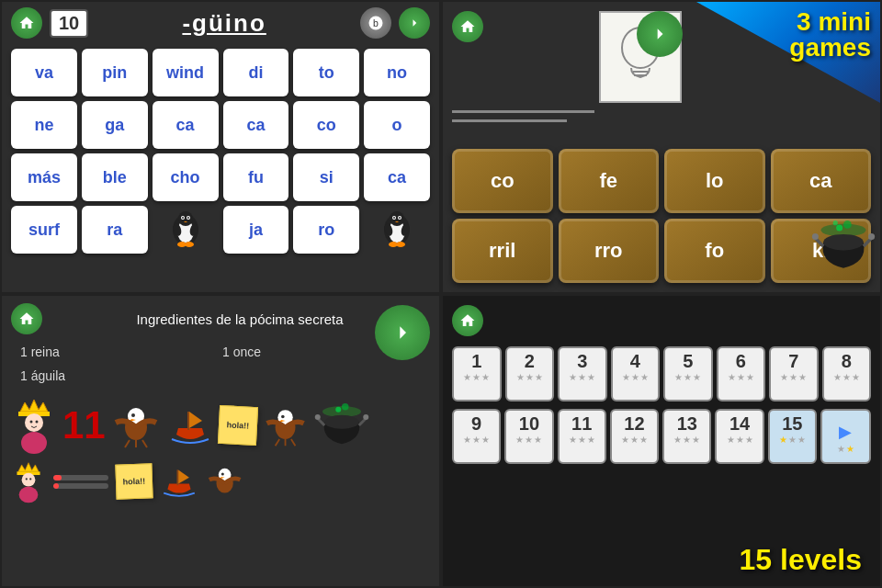 The height and width of the screenshot is (588, 882). Describe the element at coordinates (115, 73) in the screenshot. I see `word-tile: pin` at that location.